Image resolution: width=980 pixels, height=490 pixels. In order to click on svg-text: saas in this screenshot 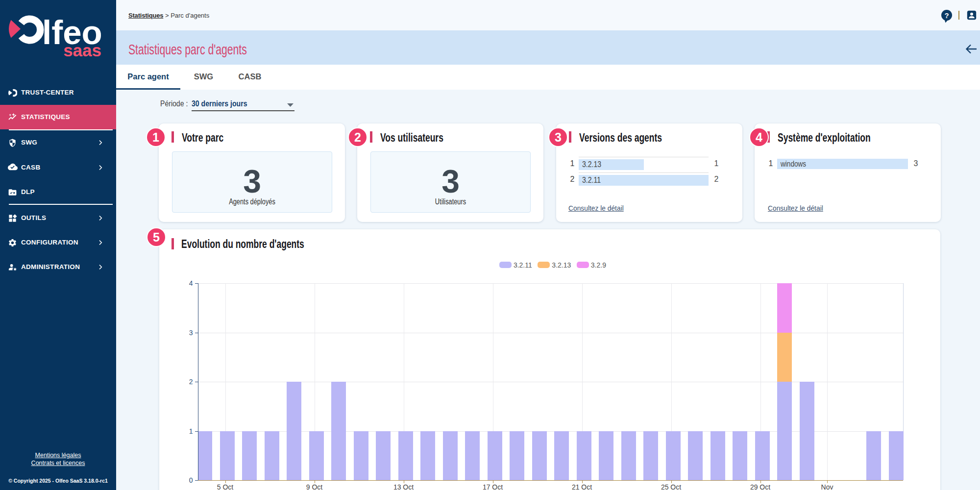, I will do `click(82, 50)`.